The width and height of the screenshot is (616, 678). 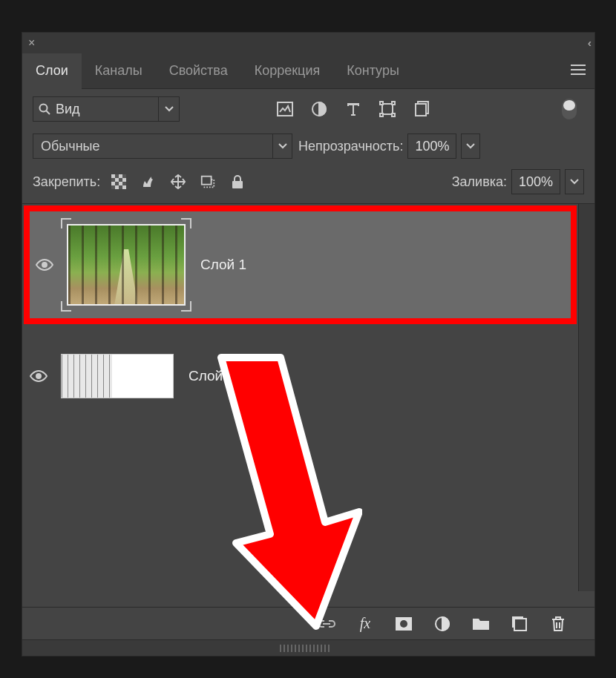 What do you see at coordinates (586, 398) in the screenshot?
I see `vertical-scrollbar` at bounding box center [586, 398].